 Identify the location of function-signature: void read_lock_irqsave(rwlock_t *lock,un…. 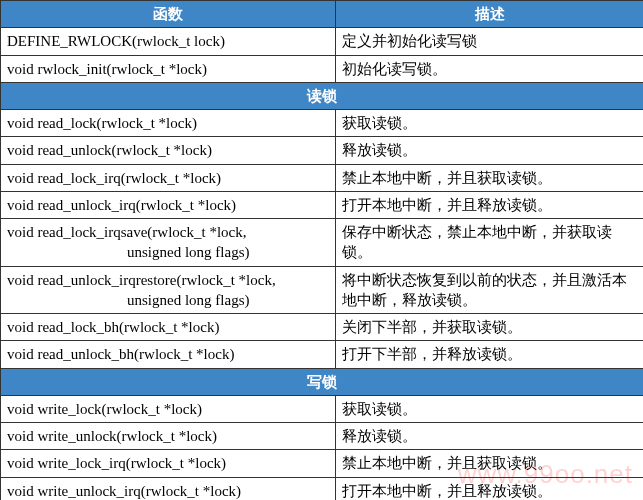
(168, 243).